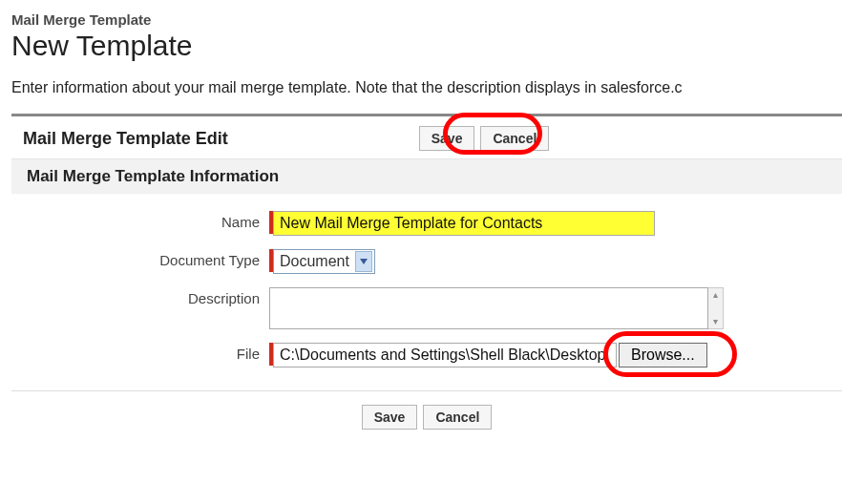  Describe the element at coordinates (325, 262) in the screenshot. I see `doc-type-select: Document` at that location.